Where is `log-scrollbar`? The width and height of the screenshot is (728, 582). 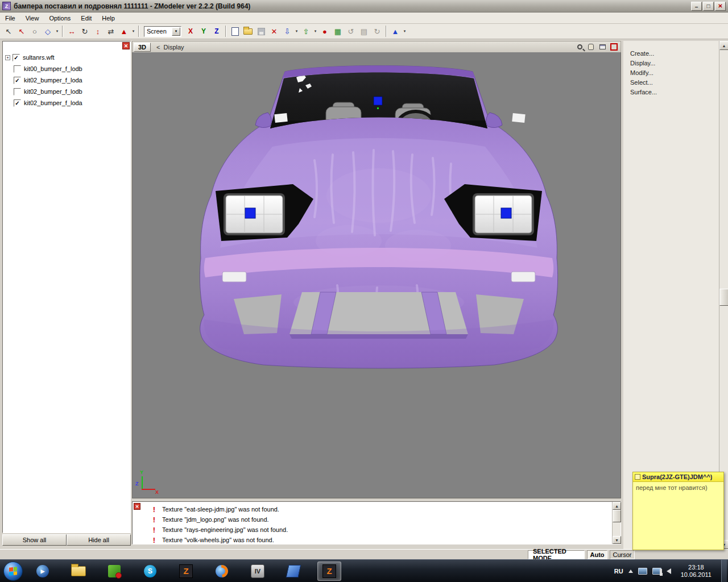 log-scrollbar is located at coordinates (617, 523).